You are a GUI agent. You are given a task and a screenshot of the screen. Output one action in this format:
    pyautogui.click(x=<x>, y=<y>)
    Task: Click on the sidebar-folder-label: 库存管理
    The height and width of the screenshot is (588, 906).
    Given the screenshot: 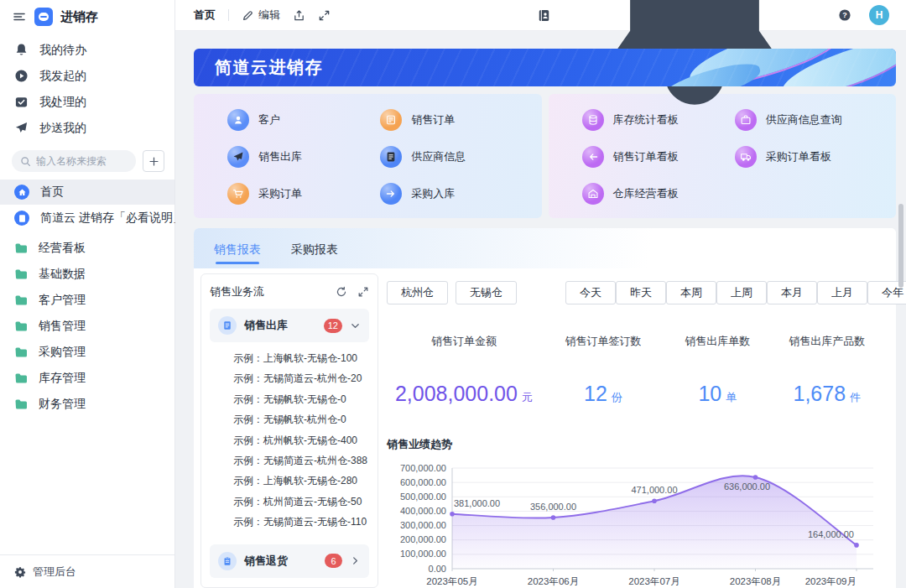 What is the action you would take?
    pyautogui.click(x=62, y=378)
    